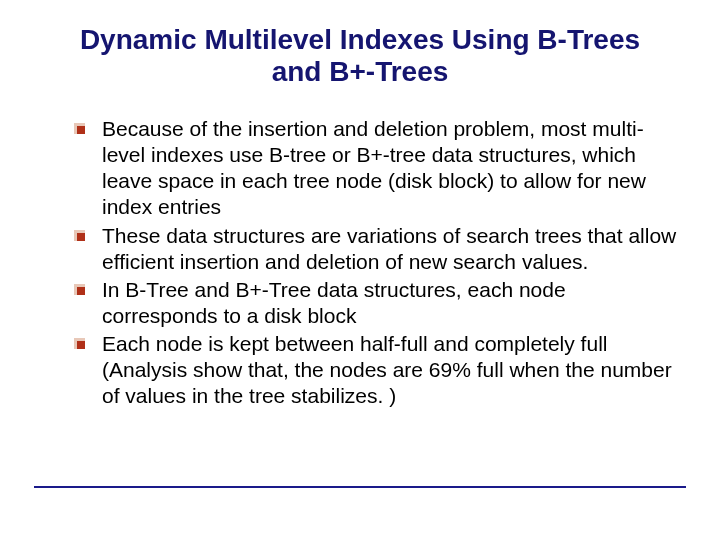 This screenshot has width=720, height=540. Describe the element at coordinates (374, 168) in the screenshot. I see `bullet-text: Because of the insertion and deletion pr…` at that location.